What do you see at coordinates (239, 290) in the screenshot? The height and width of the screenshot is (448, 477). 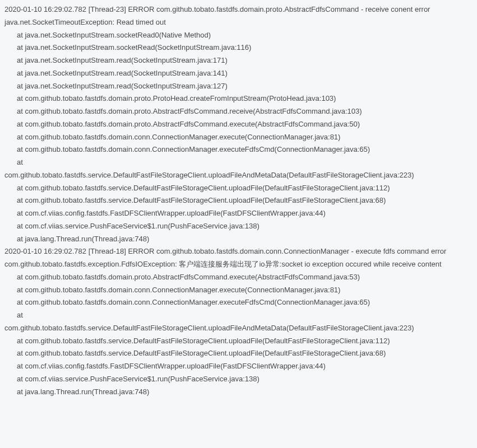 I see `stack-trace-group: at com.github.tobato.fastdfs.domain.prot…` at bounding box center [239, 290].